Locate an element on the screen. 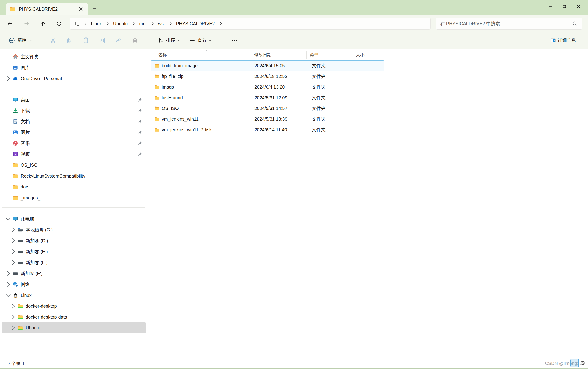 Image resolution: width=588 pixels, height=369 pixels. breadcrumb-segment: Ubuntu is located at coordinates (121, 24).